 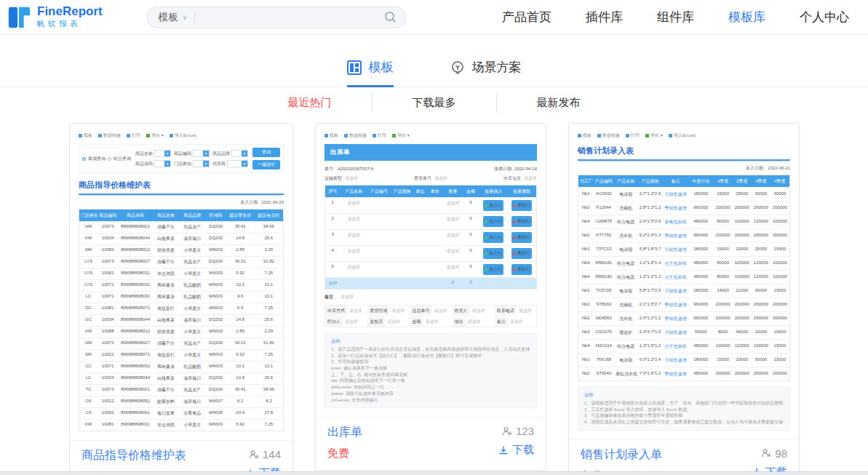 What do you see at coordinates (89, 227) in the screenshot?
I see `table-cell: HM` at bounding box center [89, 227].